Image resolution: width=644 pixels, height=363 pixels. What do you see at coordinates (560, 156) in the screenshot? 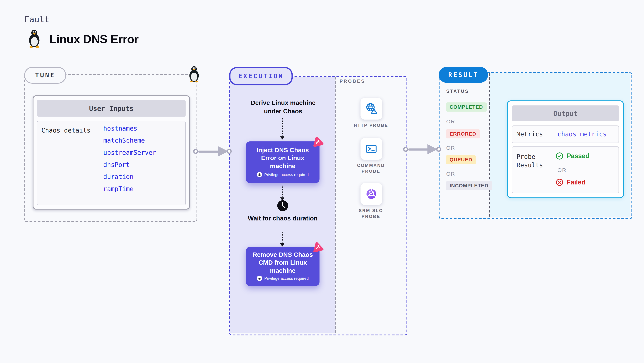
I see `passed-check-icon` at bounding box center [560, 156].